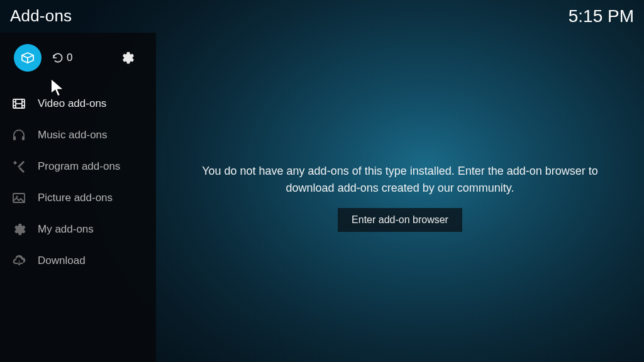 Image resolution: width=644 pixels, height=362 pixels. What do you see at coordinates (322, 16) in the screenshot?
I see `header: Add-ons 5:15 PM` at bounding box center [322, 16].